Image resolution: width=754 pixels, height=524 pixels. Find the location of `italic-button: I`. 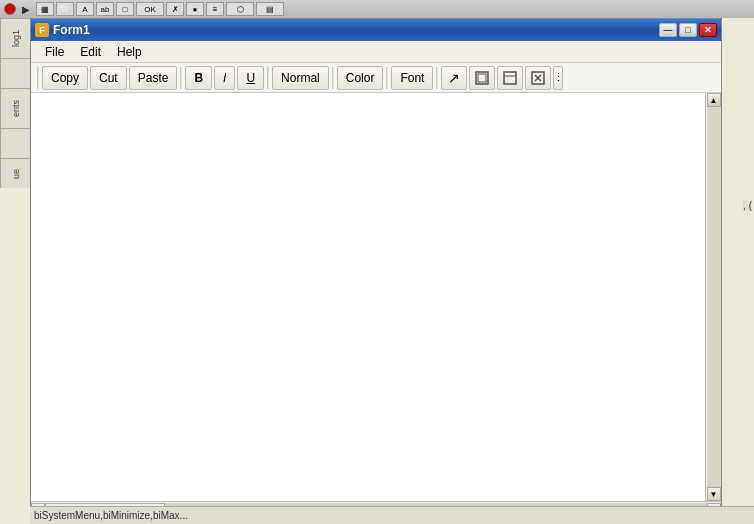

italic-button: I is located at coordinates (224, 78).